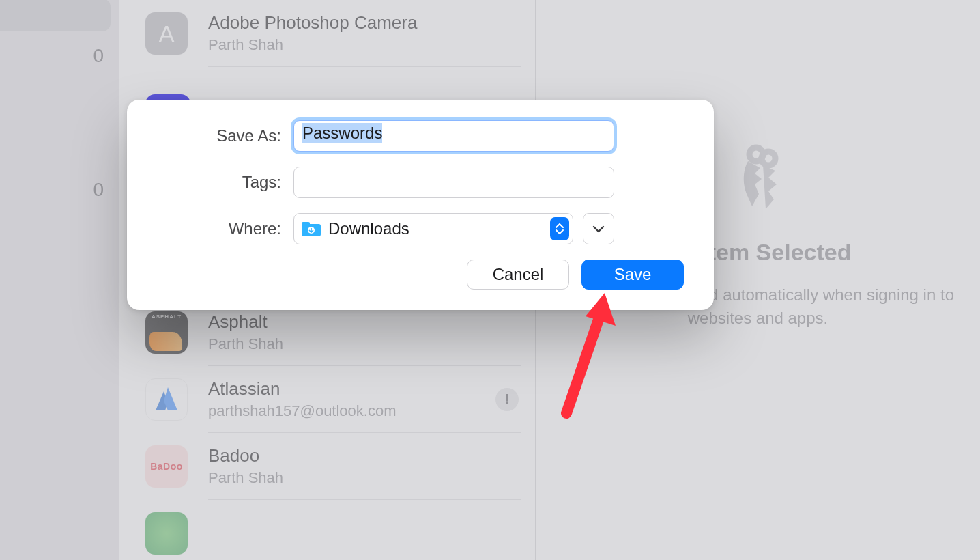 This screenshot has height=560, width=980. I want to click on where-label: Where:, so click(225, 229).